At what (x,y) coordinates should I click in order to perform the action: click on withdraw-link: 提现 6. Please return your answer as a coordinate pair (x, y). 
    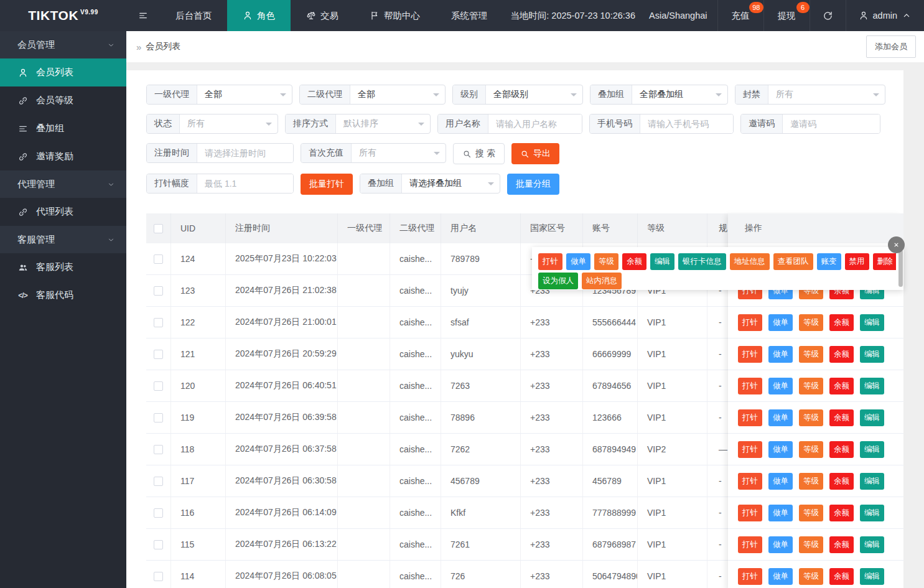
    Looking at the image, I should click on (786, 16).